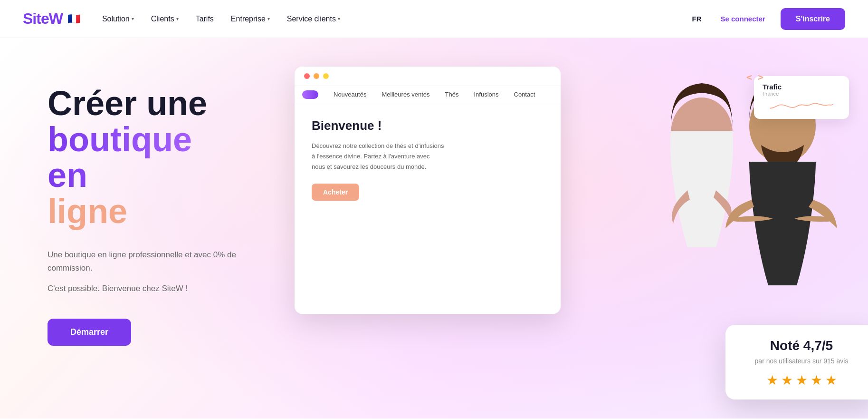  Describe the element at coordinates (787, 380) in the screenshot. I see `star-2: ★` at that location.